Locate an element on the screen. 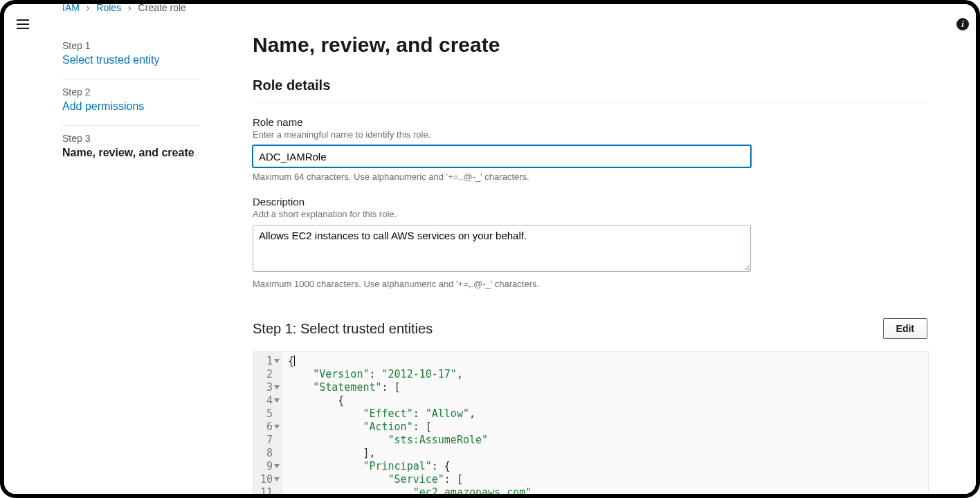 The height and width of the screenshot is (498, 980). menu-icon is located at coordinates (23, 24).